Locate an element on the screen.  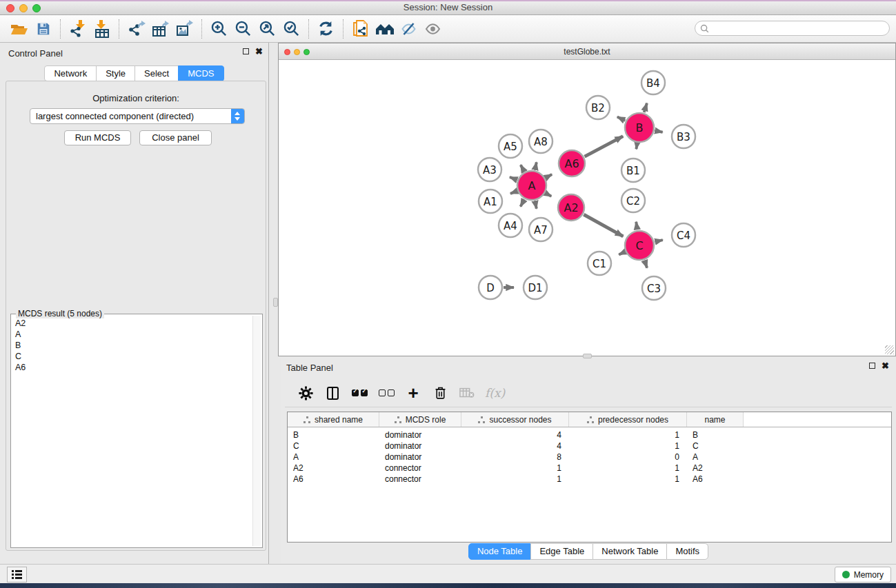
task-history-button is located at coordinates (17, 575).